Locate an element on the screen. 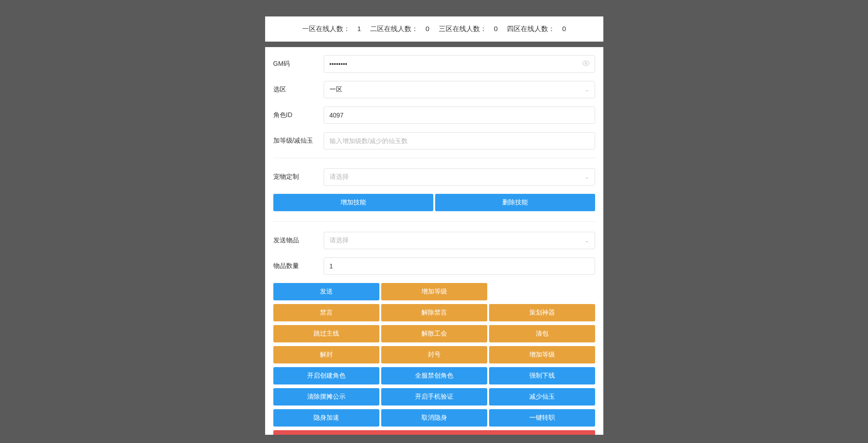 The height and width of the screenshot is (443, 868). add-level-button: 增加等级 is located at coordinates (434, 292).